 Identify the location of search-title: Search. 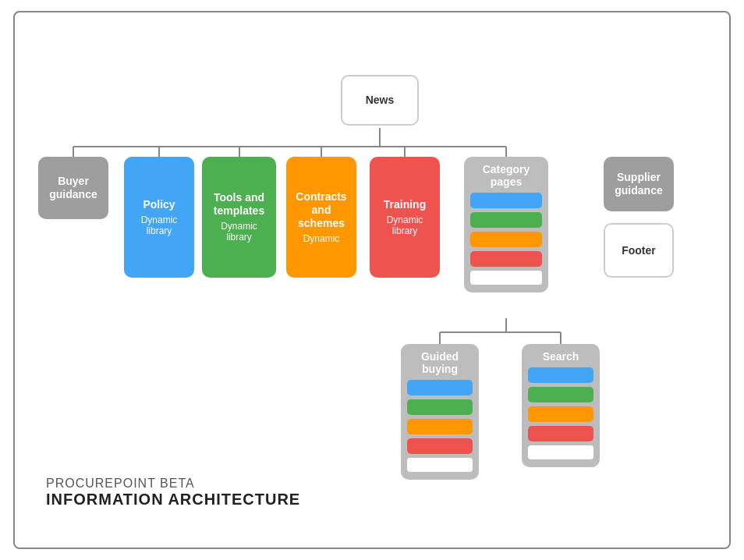
(562, 356).